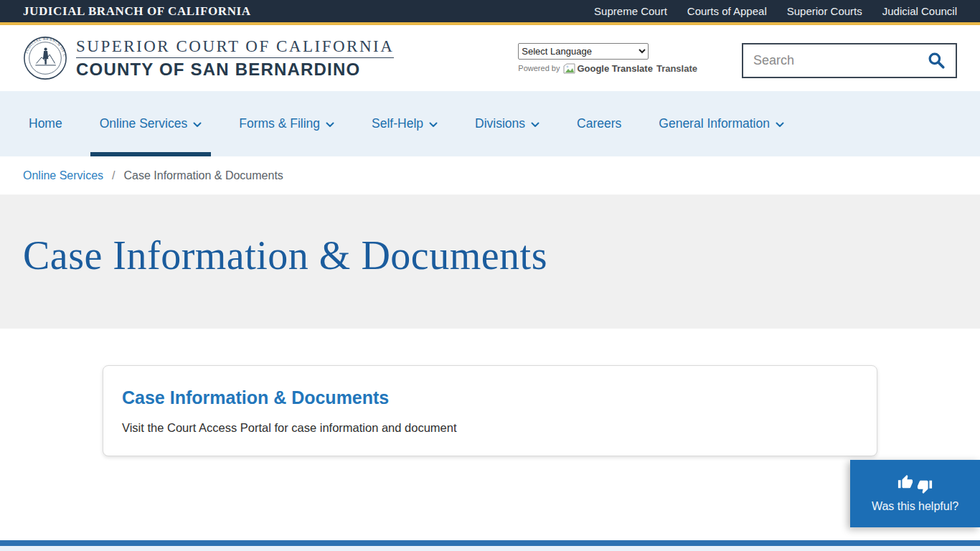 The height and width of the screenshot is (551, 980). I want to click on nav-item-general-information: General Information, so click(722, 123).